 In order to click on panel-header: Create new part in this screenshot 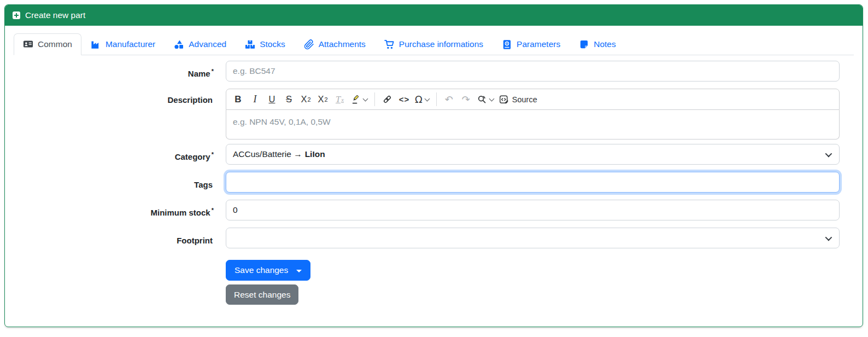, I will do `click(434, 15)`.